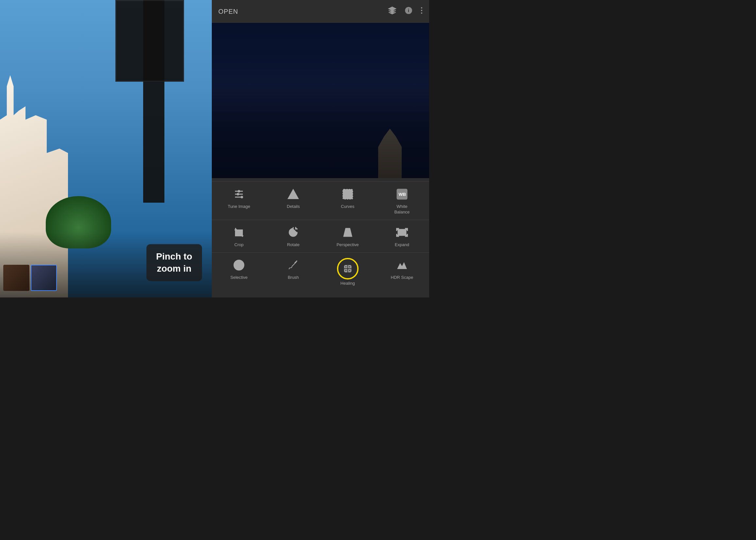  What do you see at coordinates (320, 220) in the screenshot?
I see `divider-mid` at bounding box center [320, 220].